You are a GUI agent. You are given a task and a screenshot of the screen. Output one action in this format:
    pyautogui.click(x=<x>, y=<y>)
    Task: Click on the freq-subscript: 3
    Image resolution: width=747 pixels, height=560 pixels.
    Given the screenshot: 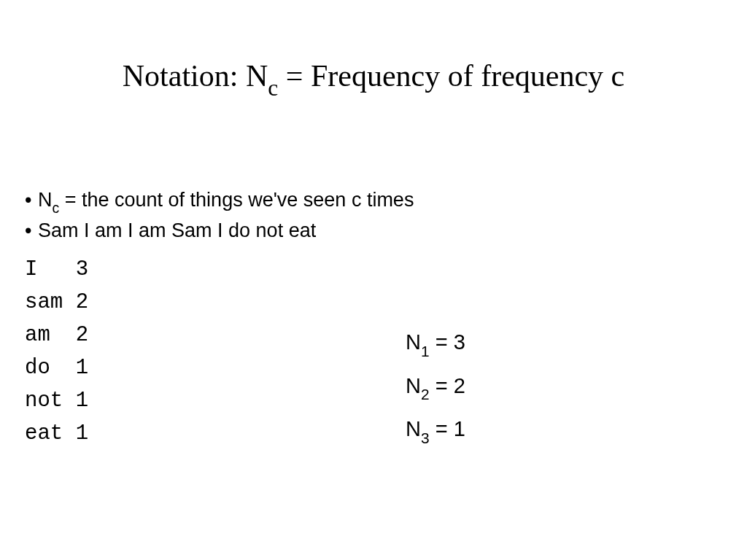 What is the action you would take?
    pyautogui.click(x=425, y=438)
    